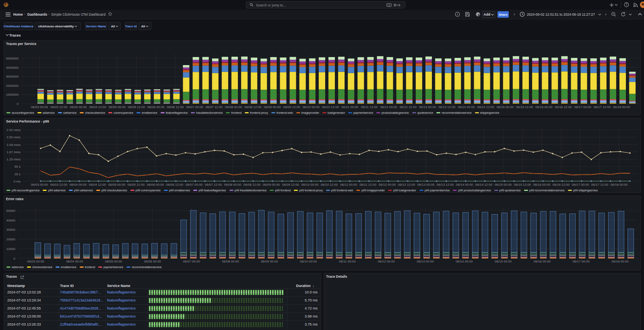 The height and width of the screenshot is (330, 644). Describe the element at coordinates (11, 211) in the screenshot. I see `svg-text: 50000` at that location.